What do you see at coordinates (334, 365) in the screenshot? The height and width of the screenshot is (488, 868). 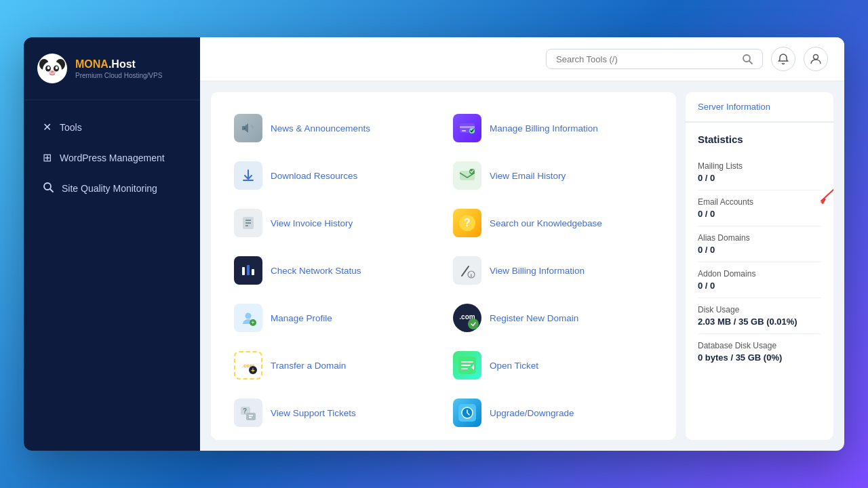 I see `tool-transfer: .com+ Transfer a Domain` at bounding box center [334, 365].